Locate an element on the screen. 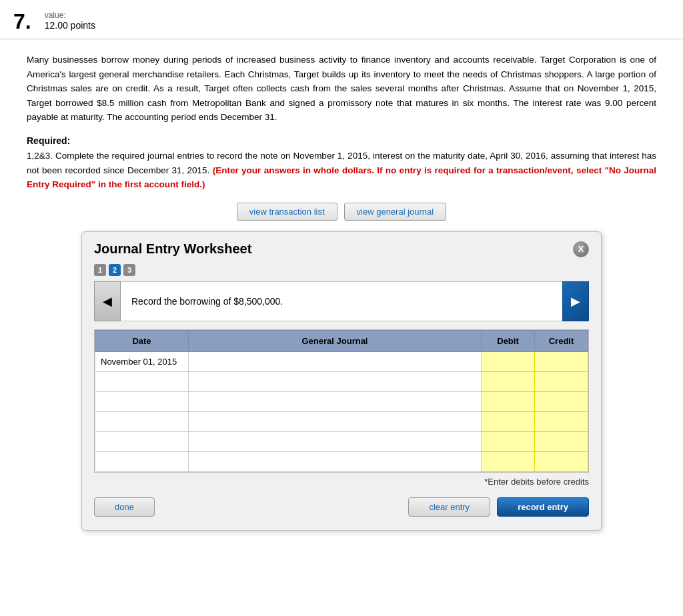  table-row: November 01, 2015 is located at coordinates (342, 361).